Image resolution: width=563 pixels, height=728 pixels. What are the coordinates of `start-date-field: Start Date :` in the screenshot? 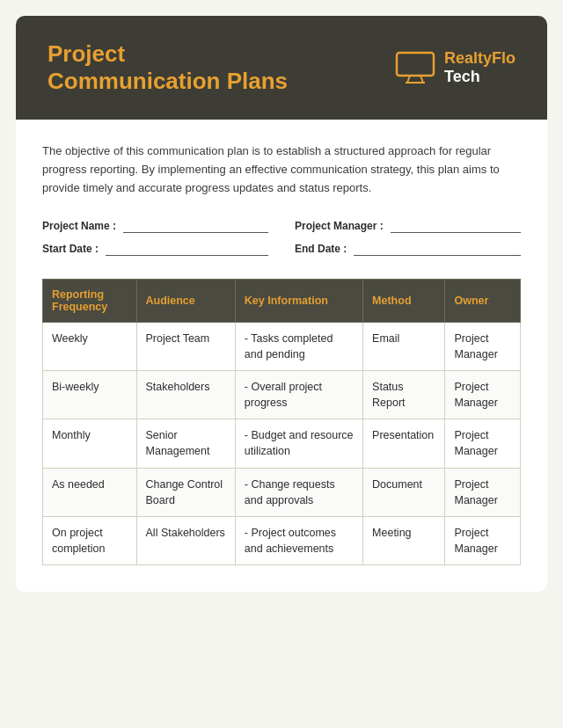 It's located at (155, 249).